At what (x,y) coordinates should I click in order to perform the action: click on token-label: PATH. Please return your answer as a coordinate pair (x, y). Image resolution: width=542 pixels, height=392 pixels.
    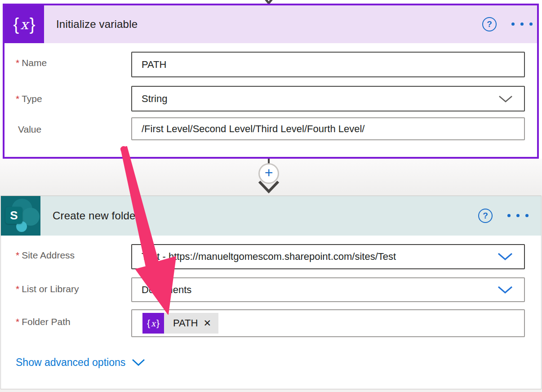
    Looking at the image, I should click on (185, 323).